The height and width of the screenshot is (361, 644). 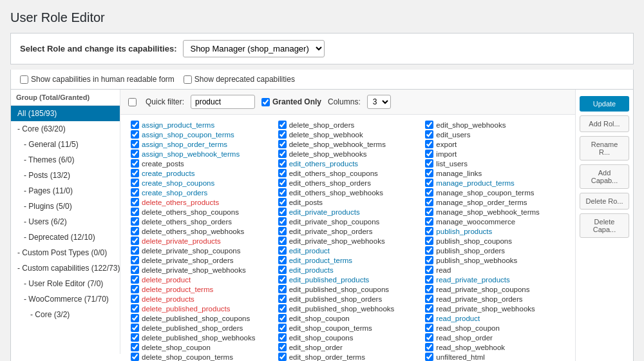 What do you see at coordinates (604, 148) in the screenshot?
I see `action-button-rename-r---: Rename R...` at bounding box center [604, 148].